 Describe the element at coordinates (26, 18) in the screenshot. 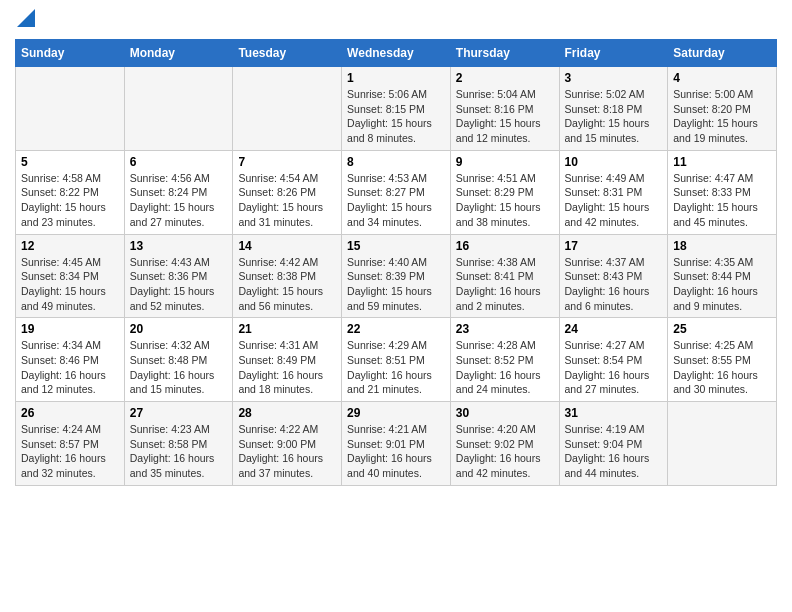

I see `logo-triangle-icon` at that location.